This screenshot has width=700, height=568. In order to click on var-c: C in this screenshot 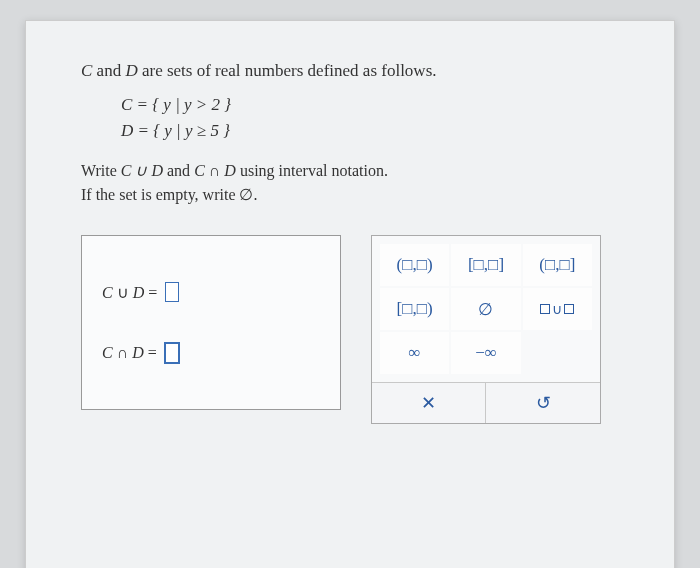, I will do `click(86, 70)`.